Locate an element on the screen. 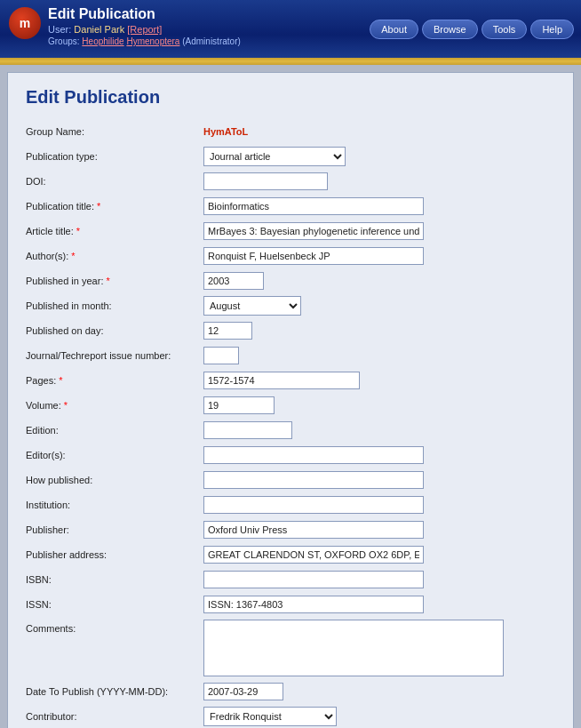 The width and height of the screenshot is (581, 728). published-month-row: Published in month: January February Mar… is located at coordinates (290, 306).